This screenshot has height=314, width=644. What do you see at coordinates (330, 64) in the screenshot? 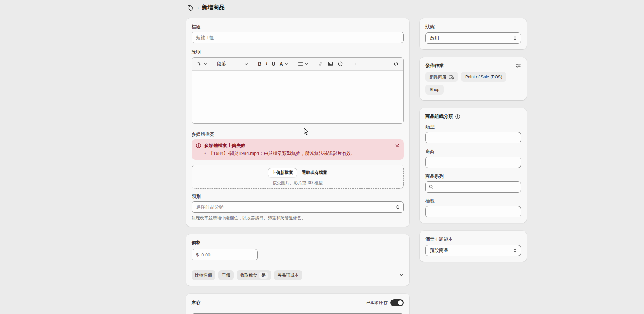
I see `insert-image-button` at bounding box center [330, 64].